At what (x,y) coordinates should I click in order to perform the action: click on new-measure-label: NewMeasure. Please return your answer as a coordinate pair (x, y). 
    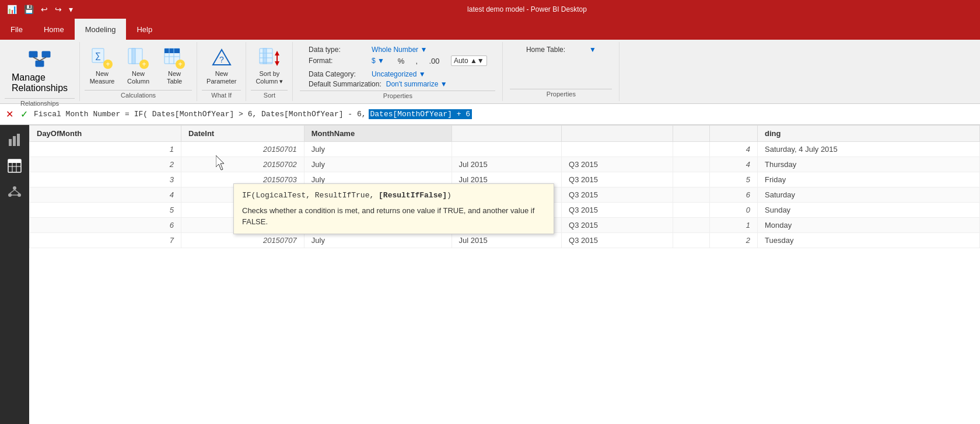
    Looking at the image, I should click on (103, 78).